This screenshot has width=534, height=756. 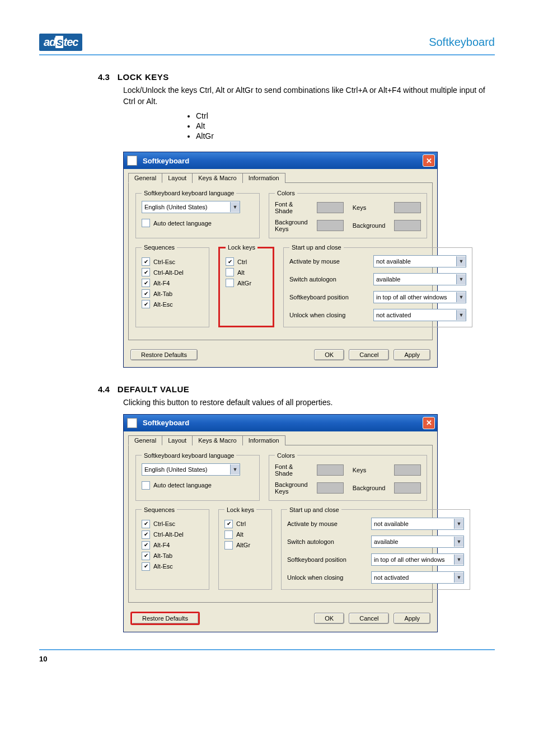 I want to click on auto-detect-label: Auto detect language, so click(x=182, y=223).